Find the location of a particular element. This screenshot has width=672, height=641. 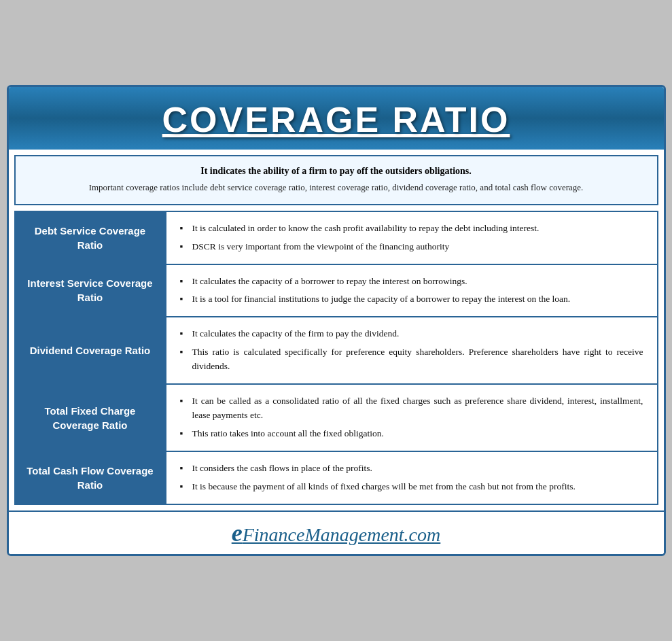

row-label-total-fixed-charge: Total Fixed Charge Coverage Ratio is located at coordinates (90, 417).